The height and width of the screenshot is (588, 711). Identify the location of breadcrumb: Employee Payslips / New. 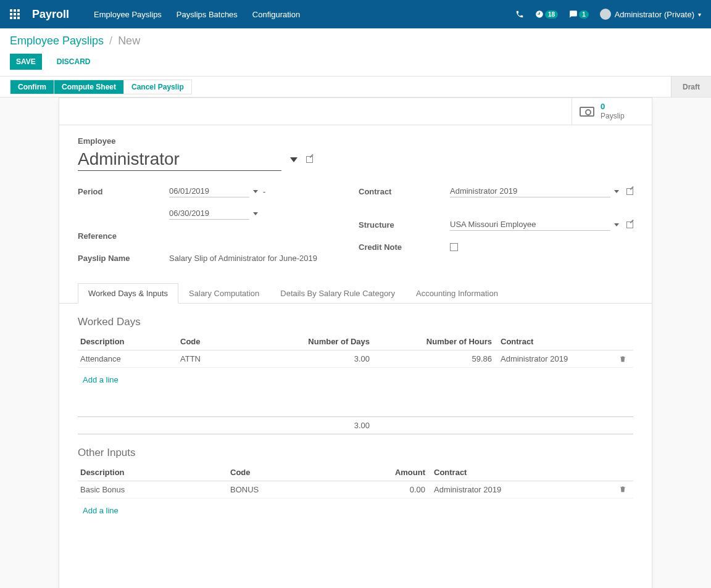
(356, 41).